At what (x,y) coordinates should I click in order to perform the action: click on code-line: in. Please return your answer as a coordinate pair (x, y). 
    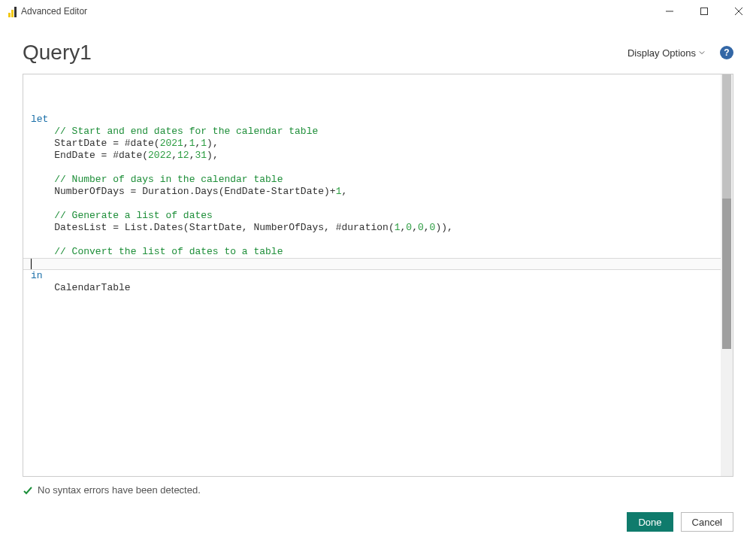
    Looking at the image, I should click on (372, 276).